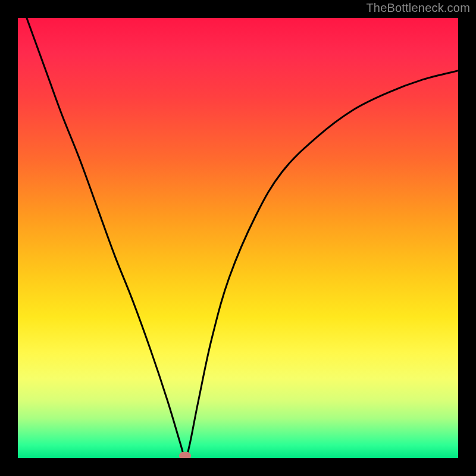 The image size is (476, 476). Describe the element at coordinates (418, 8) in the screenshot. I see `watermark-text: TheBottleneck.com` at that location.